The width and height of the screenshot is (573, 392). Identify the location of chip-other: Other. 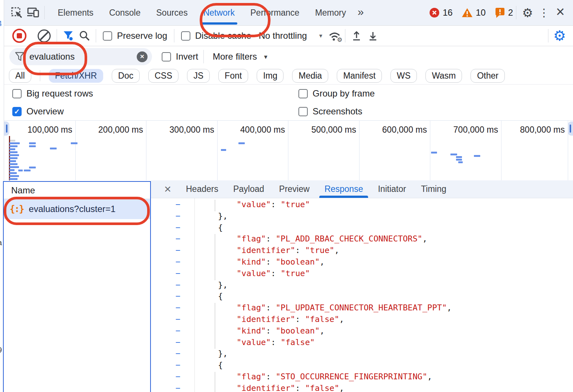
(488, 76).